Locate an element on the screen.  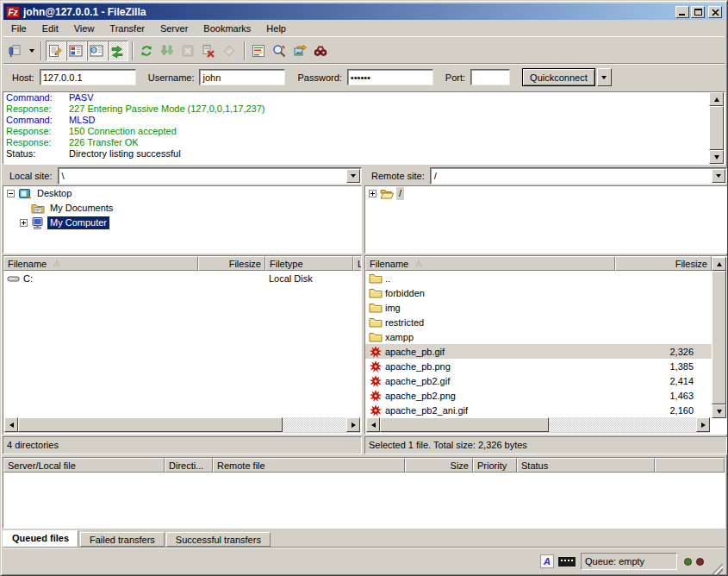
arrow-right-icon is located at coordinates (703, 425).